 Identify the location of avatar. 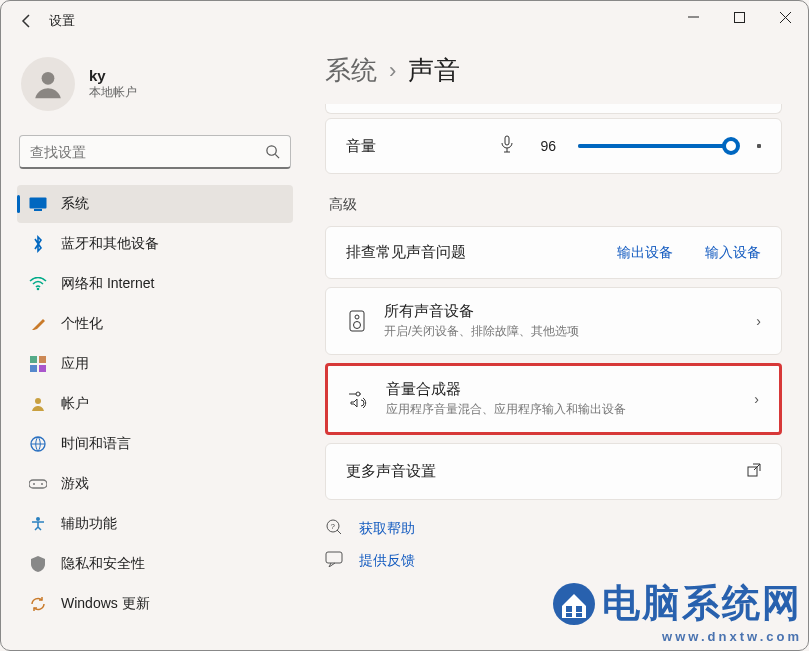
(48, 84).